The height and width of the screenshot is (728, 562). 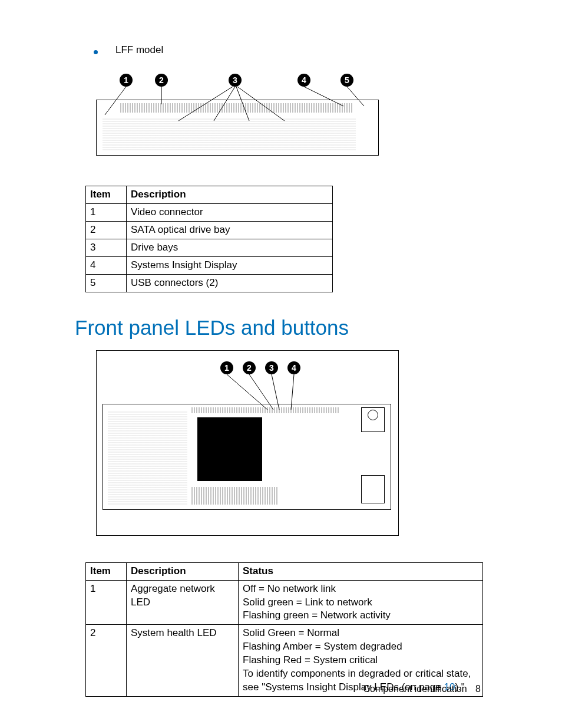 I want to click on table-row: 5 USB connectors (2), so click(x=210, y=283).